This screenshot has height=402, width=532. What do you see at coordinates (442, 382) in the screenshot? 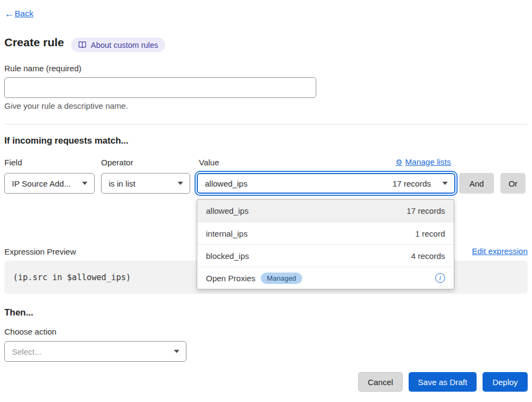
I see `save-as-draft-button: Save as Draft` at bounding box center [442, 382].